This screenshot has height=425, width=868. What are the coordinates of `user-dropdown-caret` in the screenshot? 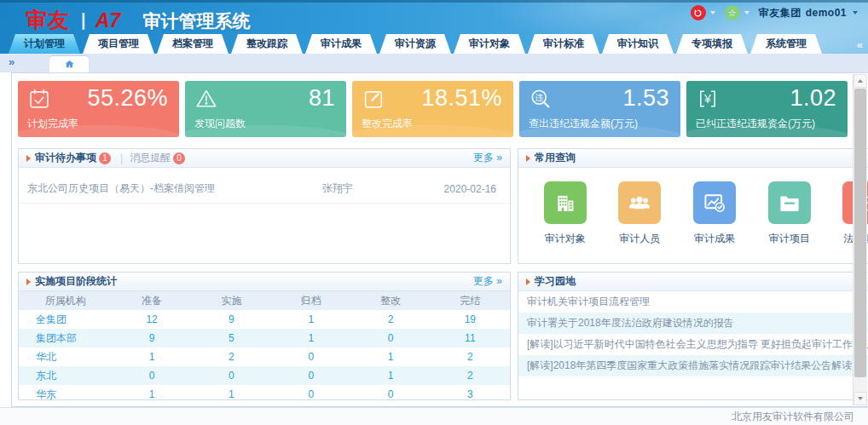 It's located at (855, 13).